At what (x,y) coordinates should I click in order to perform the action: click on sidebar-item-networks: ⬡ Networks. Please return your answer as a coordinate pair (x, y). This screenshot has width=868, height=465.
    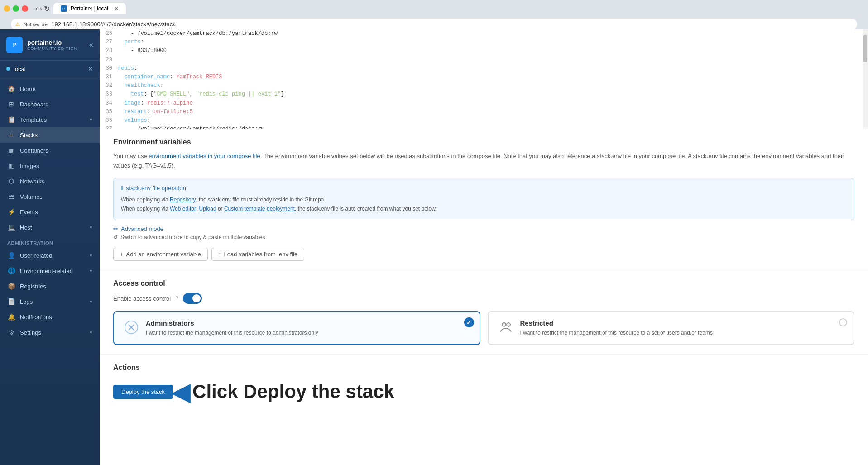
    Looking at the image, I should click on (50, 181).